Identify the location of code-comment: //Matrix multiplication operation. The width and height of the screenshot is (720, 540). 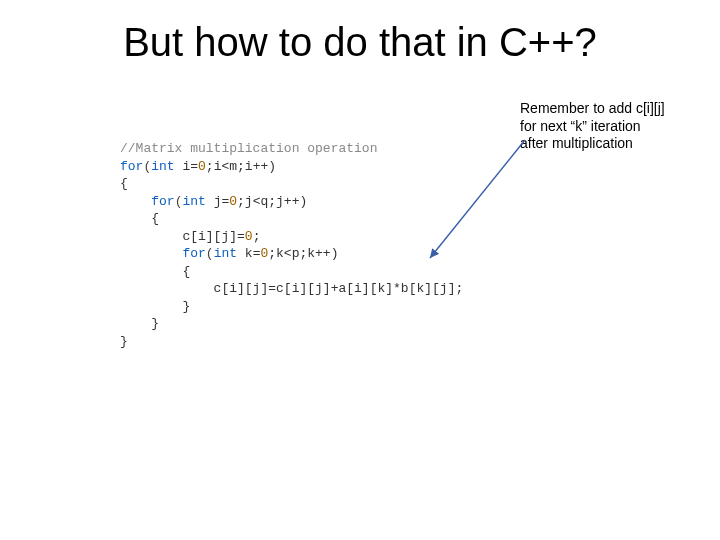
(248, 148).